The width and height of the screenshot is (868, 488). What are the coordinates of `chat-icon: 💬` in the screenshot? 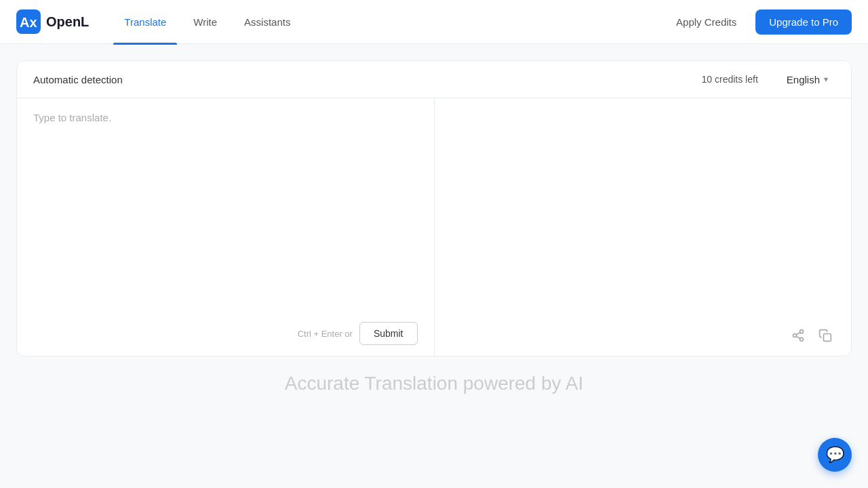 It's located at (835, 455).